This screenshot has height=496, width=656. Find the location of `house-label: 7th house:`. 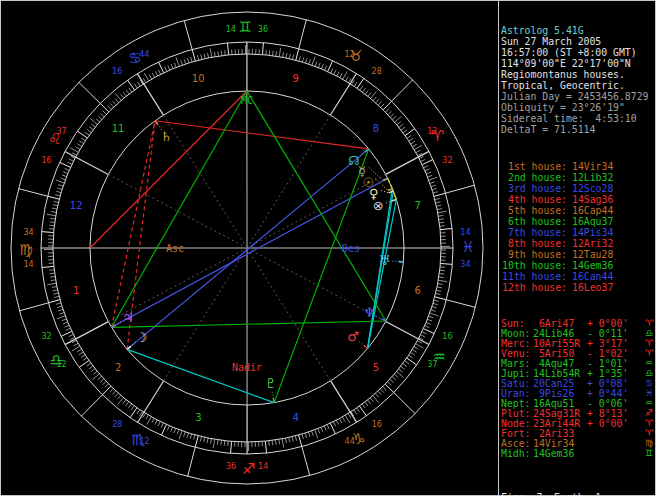

house-label: 7th house: is located at coordinates (534, 232).